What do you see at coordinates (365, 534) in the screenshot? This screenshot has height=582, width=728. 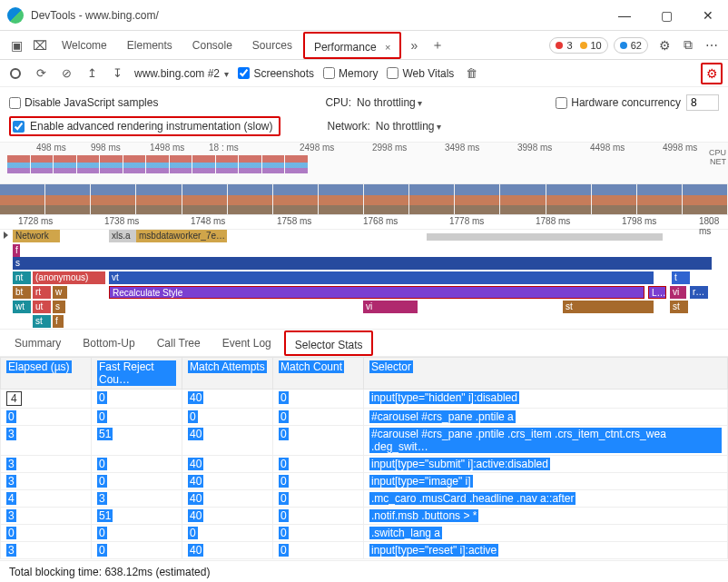 I see `table-row: 0000.switch_lang a` at bounding box center [365, 534].